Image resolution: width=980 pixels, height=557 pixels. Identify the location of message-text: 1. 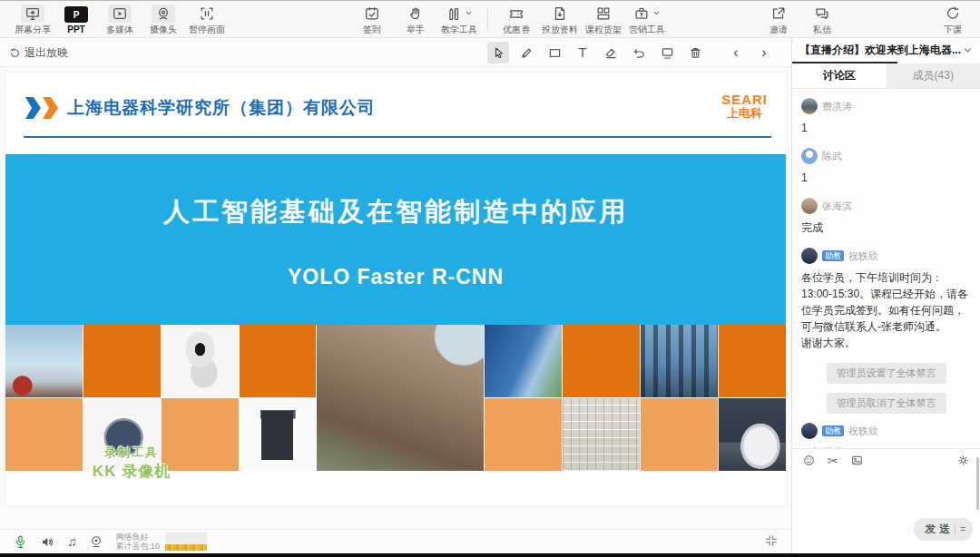
(886, 128).